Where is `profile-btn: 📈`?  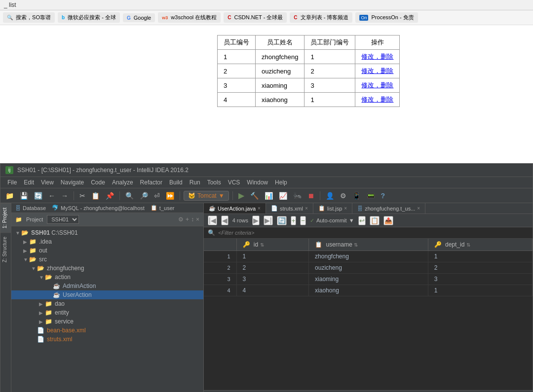 profile-btn: 📈 is located at coordinates (283, 196).